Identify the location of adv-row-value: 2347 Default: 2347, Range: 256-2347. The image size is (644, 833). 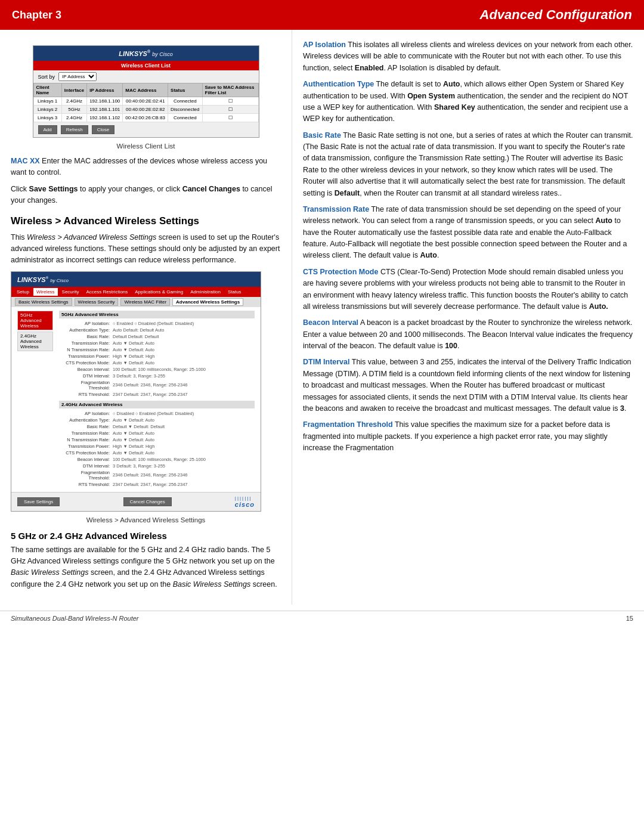
(184, 484).